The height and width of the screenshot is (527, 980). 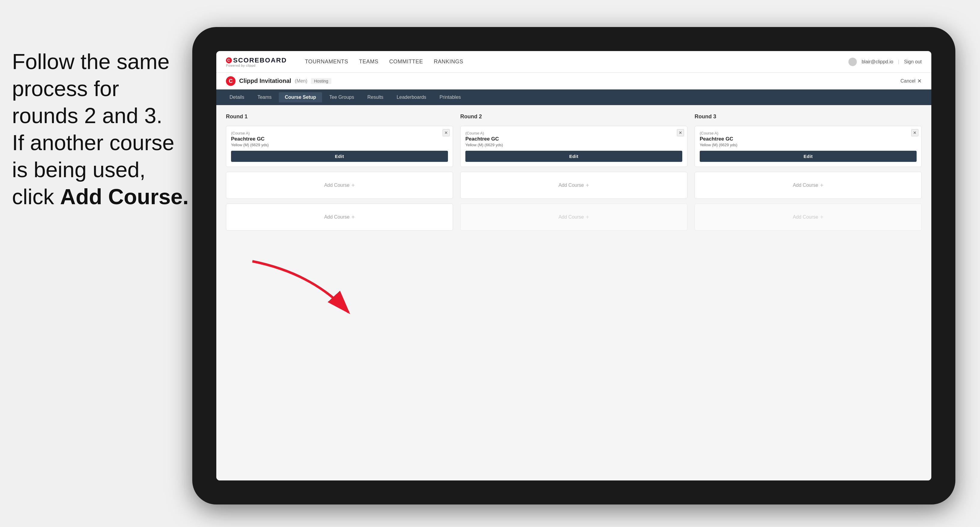 I want to click on round-3-course-card: ✕ (Course A) Peachtree GC Yellow (M) (66…, so click(x=808, y=146).